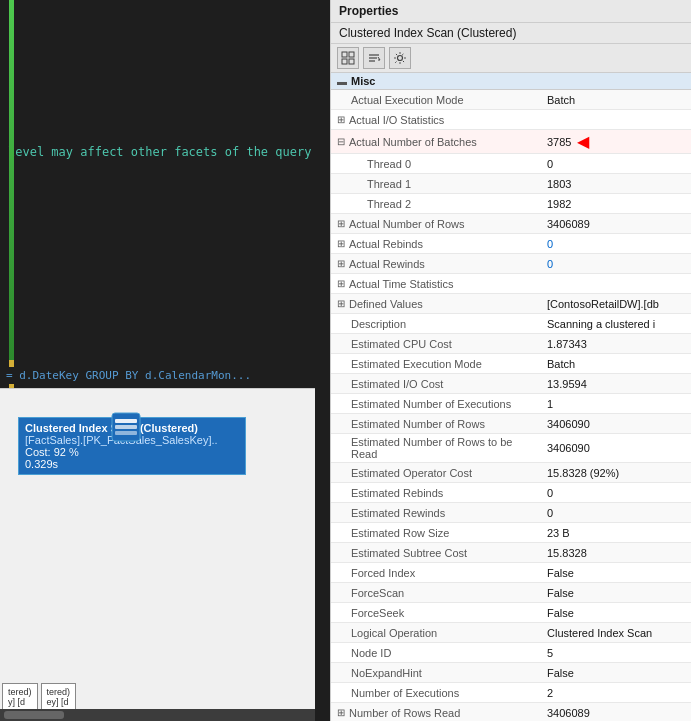 The width and height of the screenshot is (691, 721). What do you see at coordinates (511, 712) in the screenshot?
I see `prop-row-num-rows-read: ⊞Number of Rows Read 3406089` at bounding box center [511, 712].